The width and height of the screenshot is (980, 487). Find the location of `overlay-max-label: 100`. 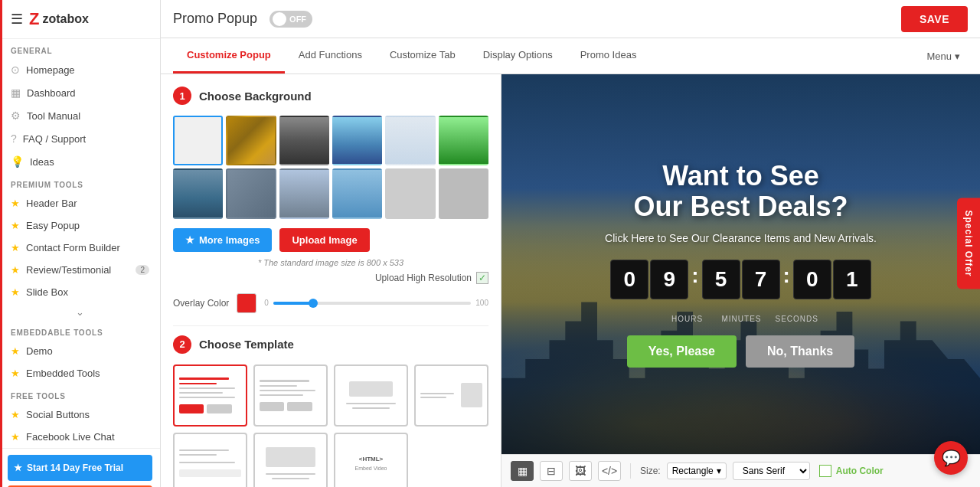

overlay-max-label: 100 is located at coordinates (482, 303).